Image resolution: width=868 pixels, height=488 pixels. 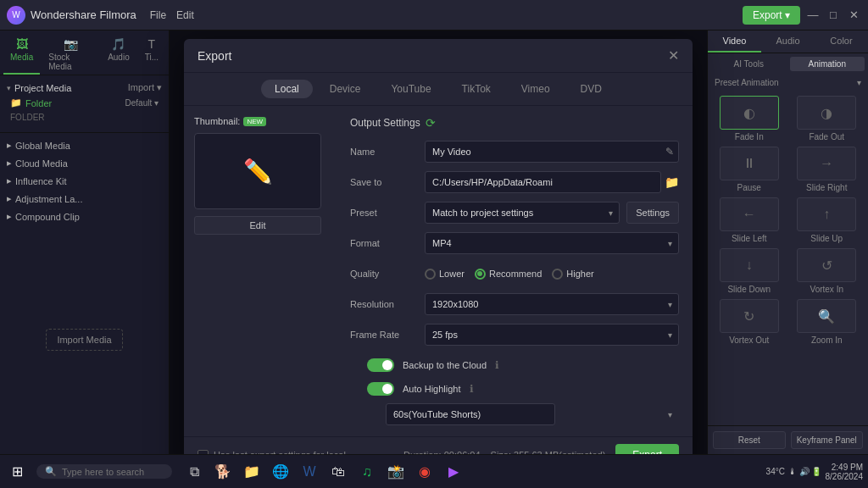 What do you see at coordinates (813, 15) in the screenshot?
I see `minimize-button: —` at bounding box center [813, 15].